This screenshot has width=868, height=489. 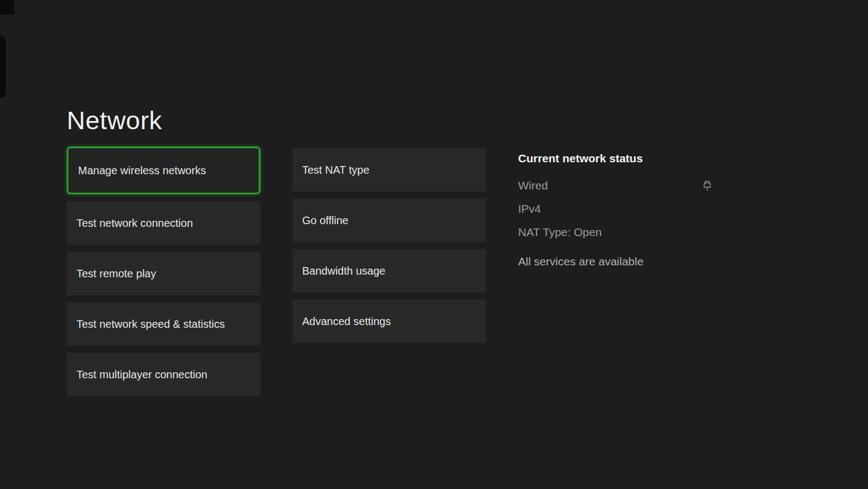 I want to click on button-label: Go offline, so click(x=326, y=220).